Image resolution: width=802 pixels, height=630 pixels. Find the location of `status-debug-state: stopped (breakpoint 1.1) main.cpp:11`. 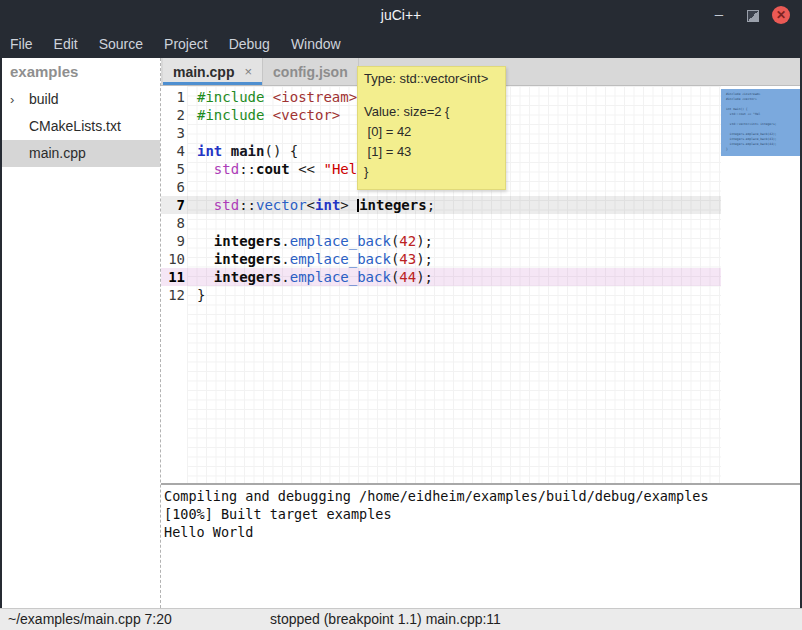

status-debug-state: stopped (breakpoint 1.1) main.cpp:11 is located at coordinates (386, 620).